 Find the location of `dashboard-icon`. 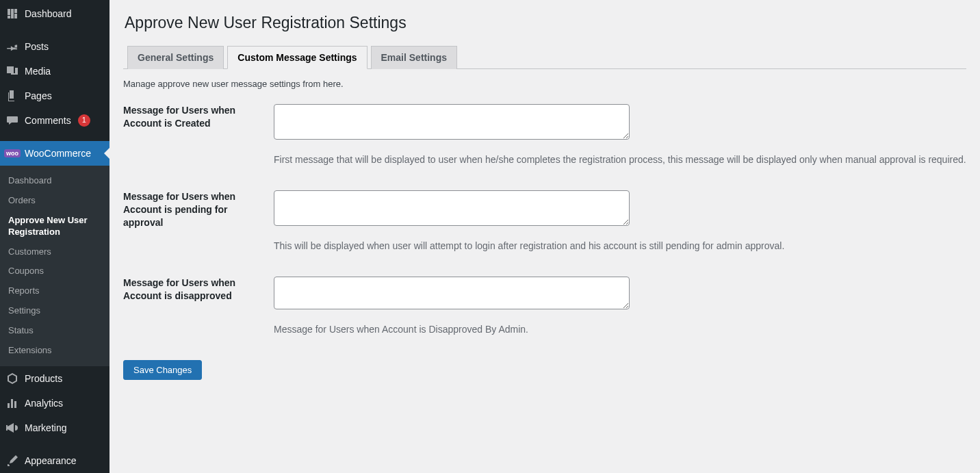

dashboard-icon is located at coordinates (12, 14).